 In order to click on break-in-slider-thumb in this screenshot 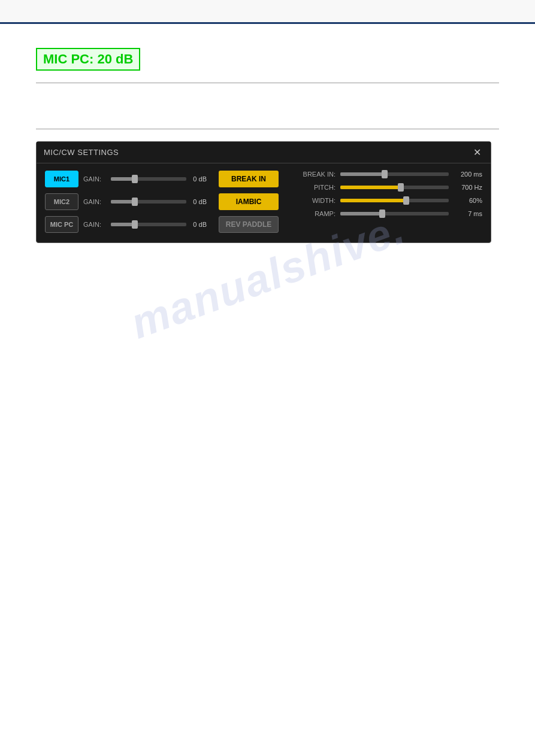, I will do `click(385, 174)`.